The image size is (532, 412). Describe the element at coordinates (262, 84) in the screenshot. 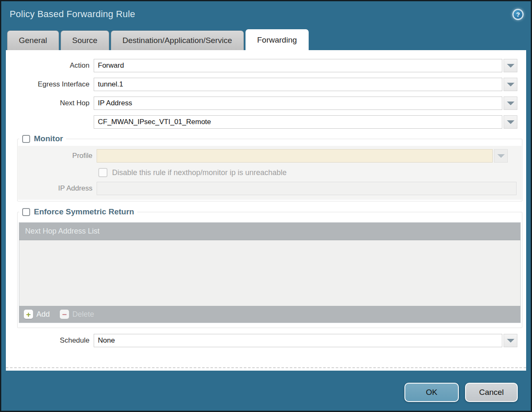

I see `egress-interface-row: Egress Interface tunnel.1` at that location.